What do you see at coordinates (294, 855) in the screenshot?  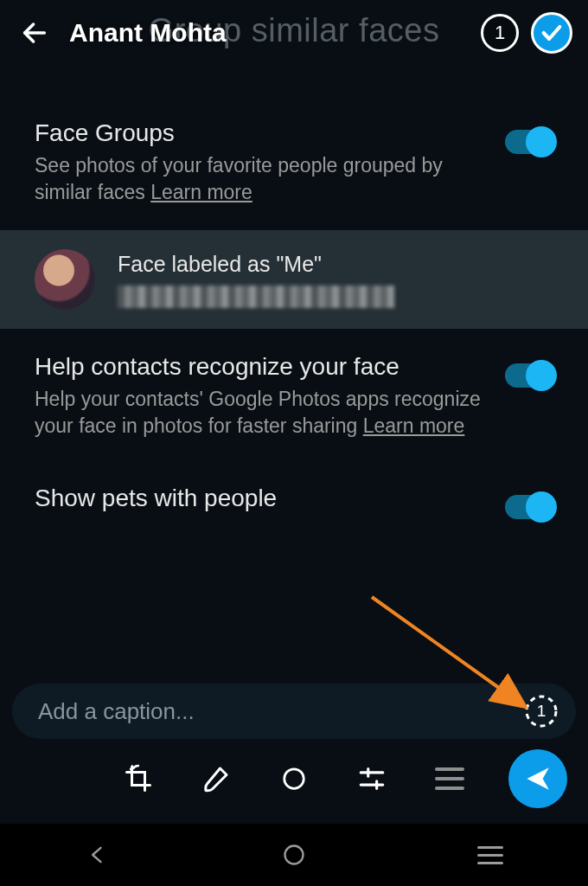 I see `system-nav-bar` at bounding box center [294, 855].